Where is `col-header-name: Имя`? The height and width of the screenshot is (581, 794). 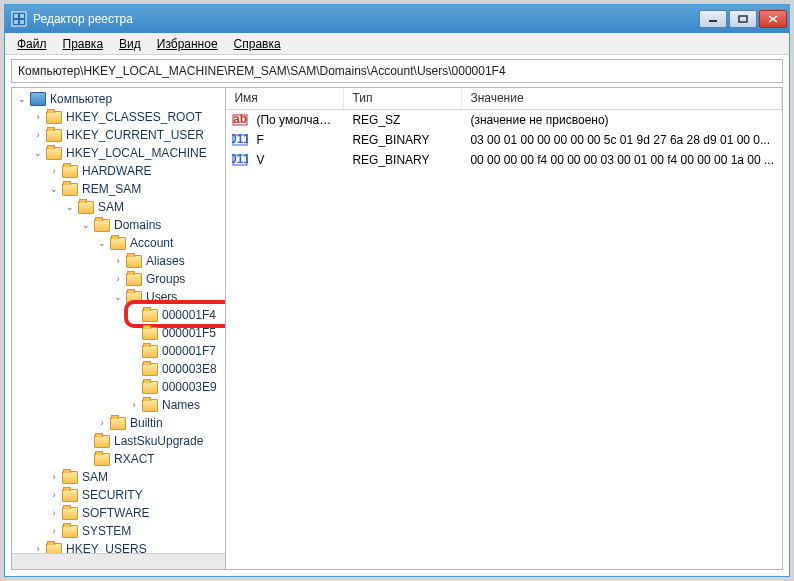 col-header-name: Имя is located at coordinates (285, 98).